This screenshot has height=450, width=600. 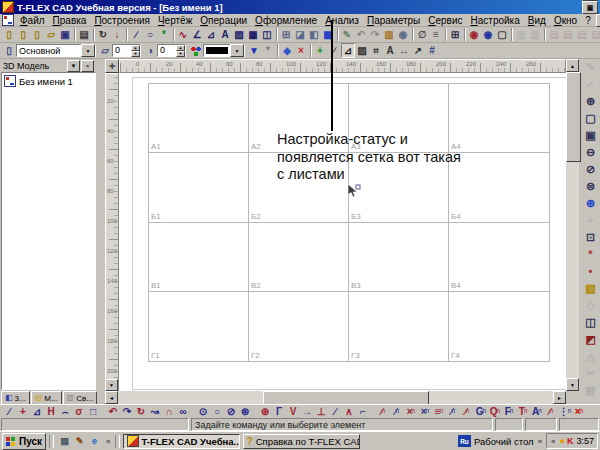 I want to click on spin-3d-icon: •, so click(x=591, y=271).